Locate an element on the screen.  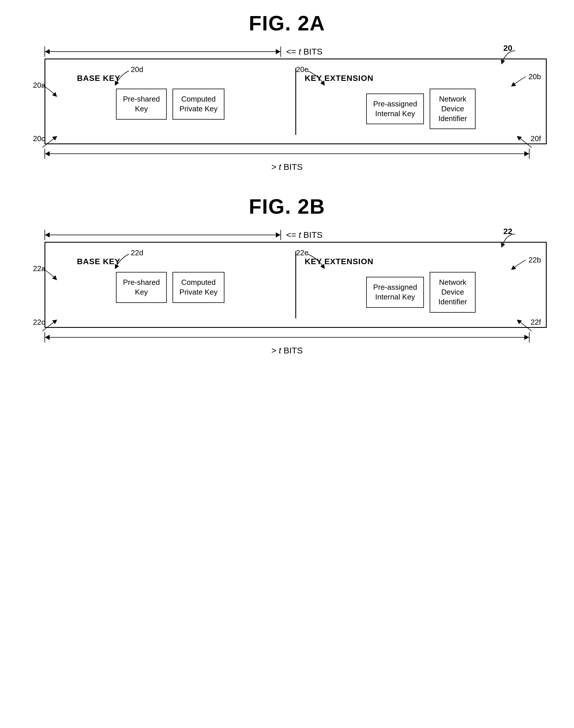
base-key-section-2b: BASE KEY 22d Pre-sharedKey Comput is located at coordinates (171, 285).